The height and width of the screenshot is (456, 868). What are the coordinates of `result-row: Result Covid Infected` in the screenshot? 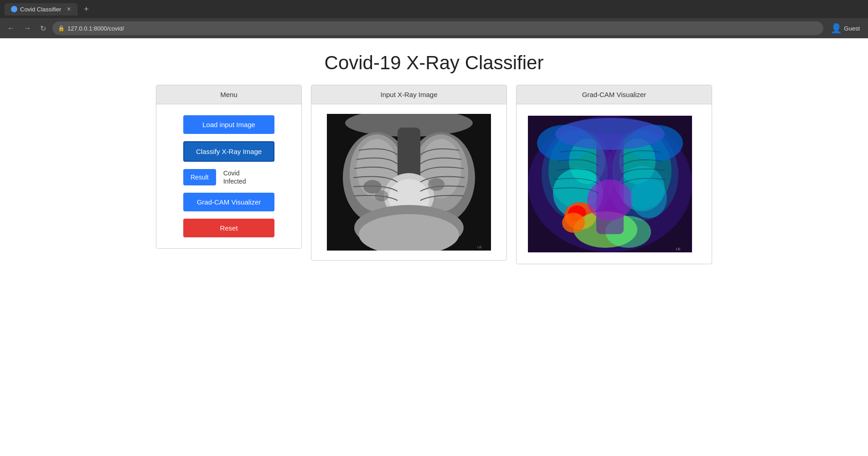 It's located at (229, 177).